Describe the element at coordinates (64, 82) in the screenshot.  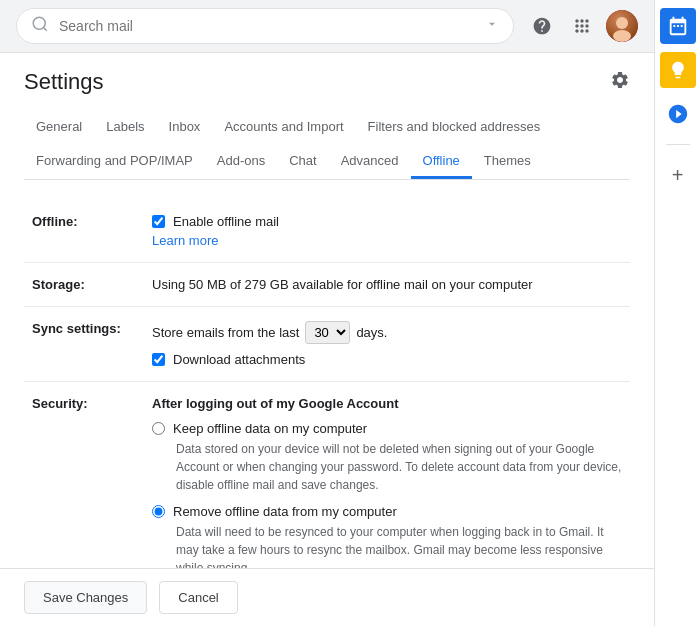
I see `settings-title: Settings` at that location.